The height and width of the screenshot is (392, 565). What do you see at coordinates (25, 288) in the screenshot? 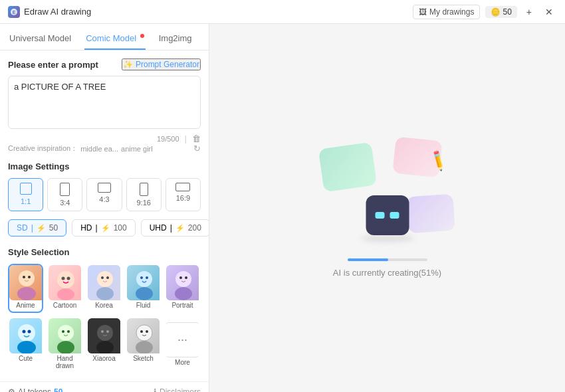
I see `style-anime: Anime` at bounding box center [25, 288].